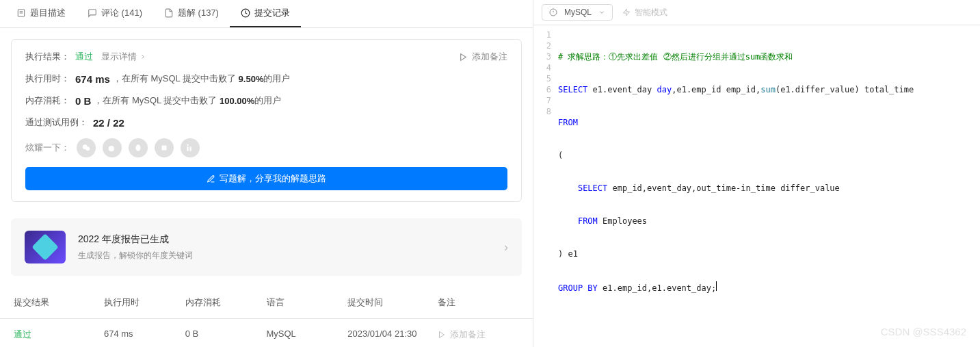 The image size is (980, 347). I want to click on tab-description-label: 题目描述, so click(48, 13).